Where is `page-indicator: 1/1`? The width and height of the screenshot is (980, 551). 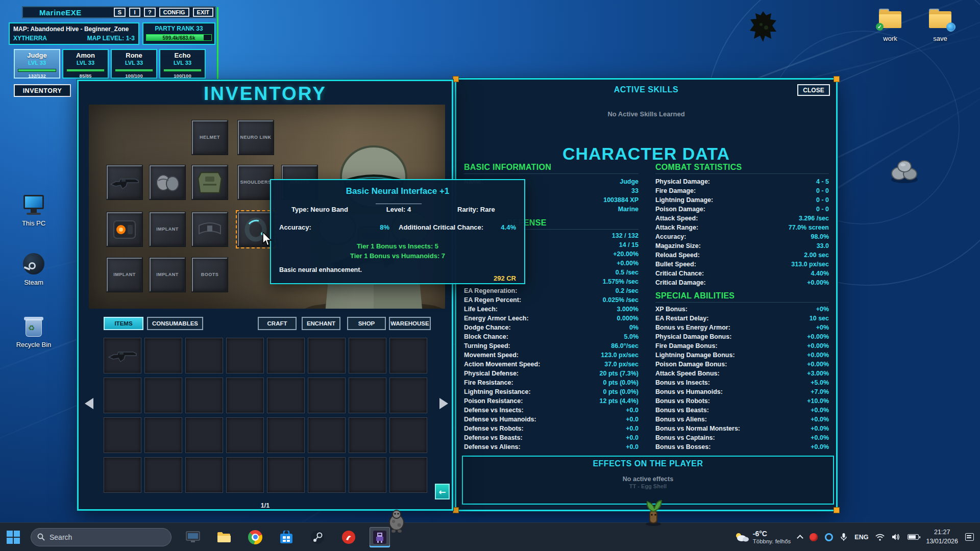
page-indicator: 1/1 is located at coordinates (265, 506).